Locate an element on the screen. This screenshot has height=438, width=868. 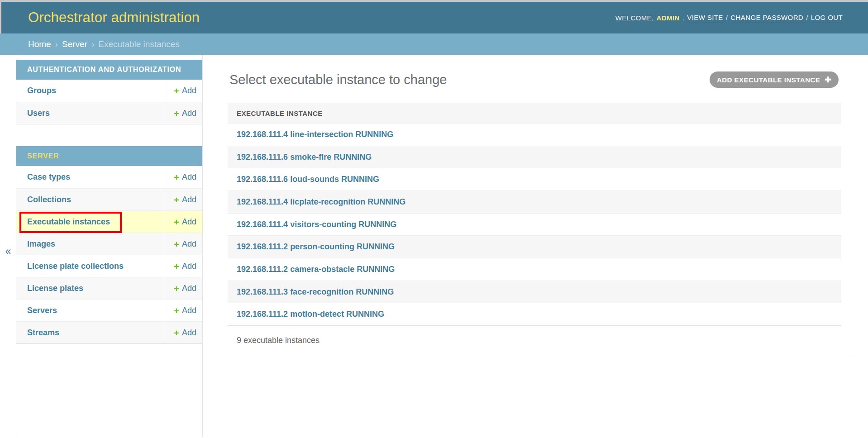
sidebar-model-row: Users + Add is located at coordinates (110, 113).